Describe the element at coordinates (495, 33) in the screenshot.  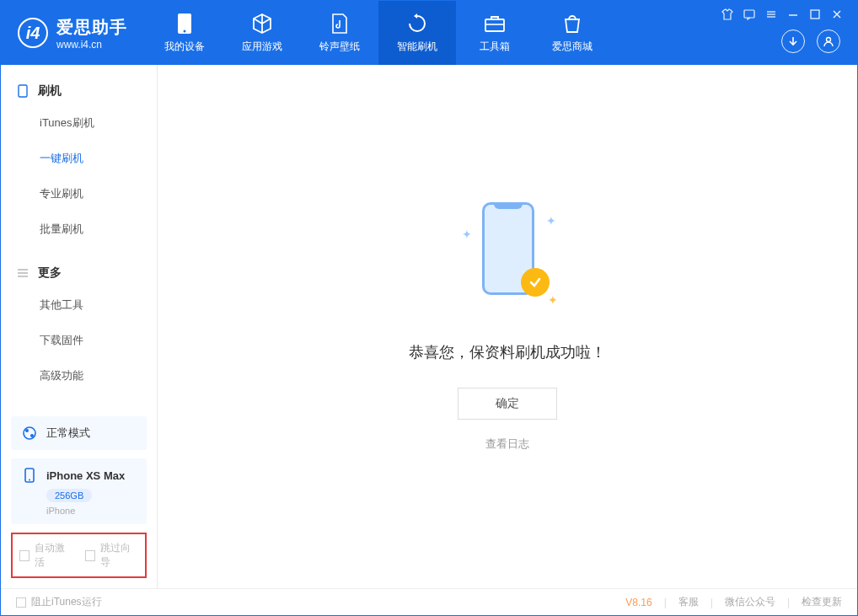
I see `nav-toolbox: 工具箱` at that location.